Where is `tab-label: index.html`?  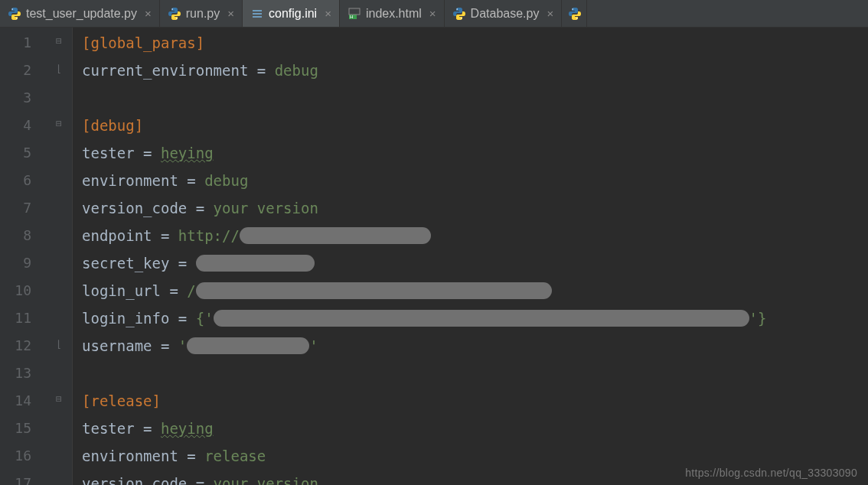 tab-label: index.html is located at coordinates (393, 14).